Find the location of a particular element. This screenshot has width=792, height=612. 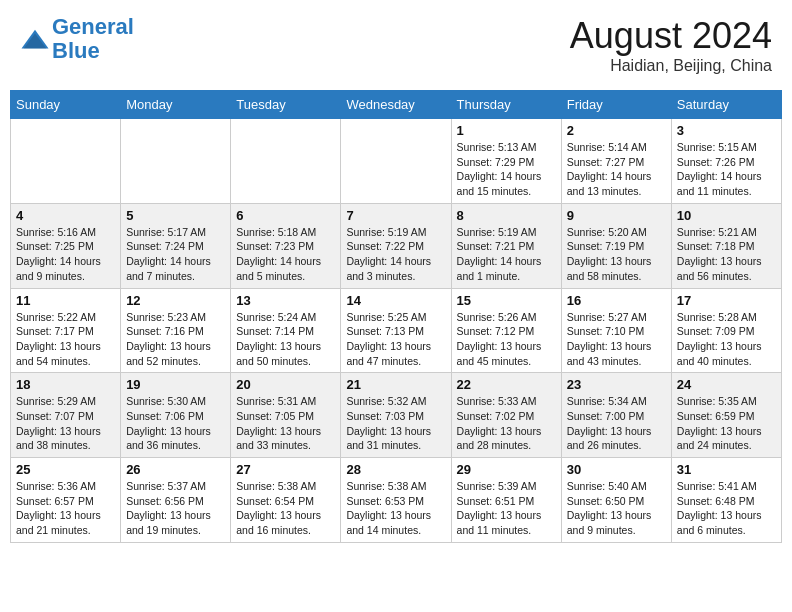

logo-line2: Blue is located at coordinates (76, 50).